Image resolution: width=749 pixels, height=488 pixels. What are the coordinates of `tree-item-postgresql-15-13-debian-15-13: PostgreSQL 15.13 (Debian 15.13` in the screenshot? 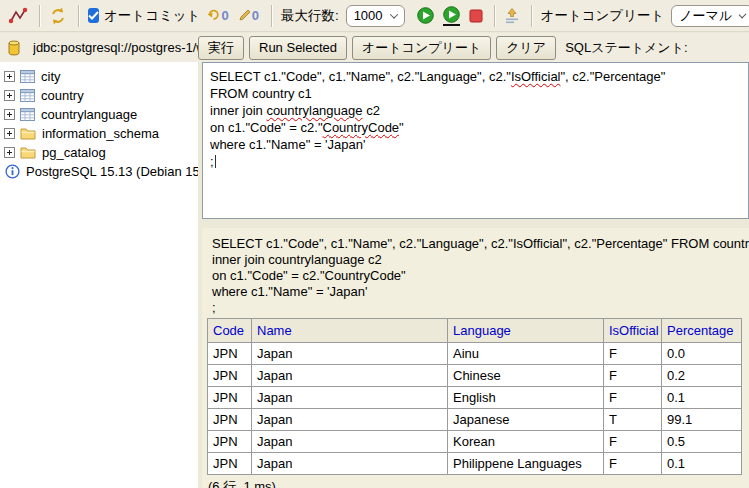 It's located at (101, 172).